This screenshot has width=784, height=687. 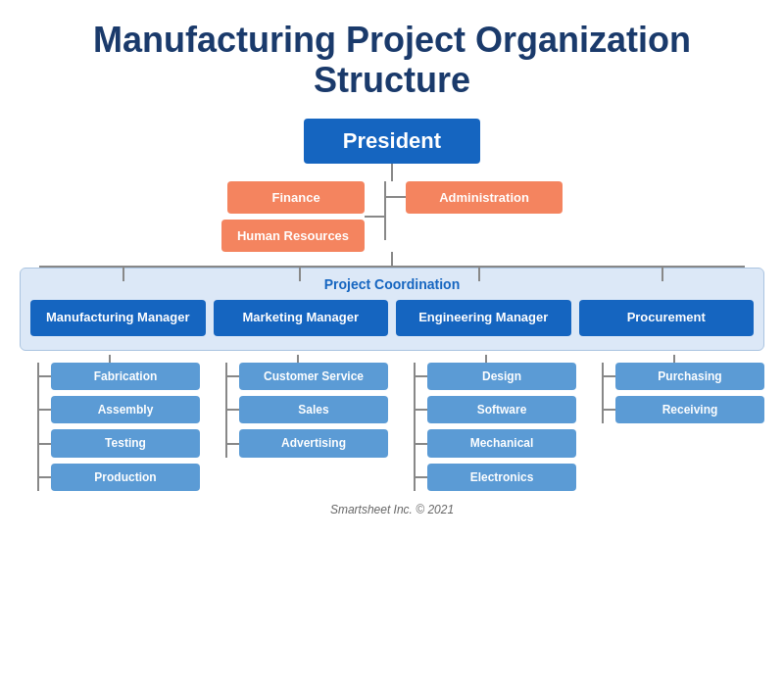 What do you see at coordinates (684, 410) in the screenshot?
I see `sub-item-receiving: Receiving` at bounding box center [684, 410].